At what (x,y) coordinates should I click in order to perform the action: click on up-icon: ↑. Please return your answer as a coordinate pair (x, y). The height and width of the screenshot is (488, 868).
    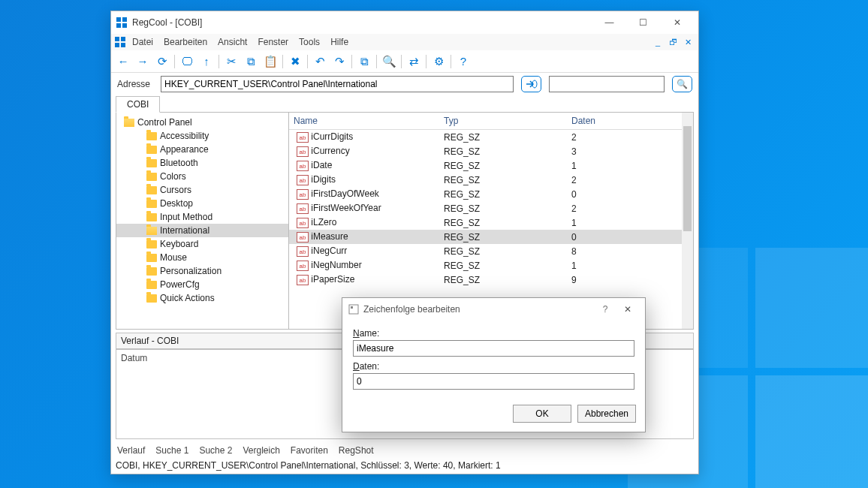
    Looking at the image, I should click on (206, 62).